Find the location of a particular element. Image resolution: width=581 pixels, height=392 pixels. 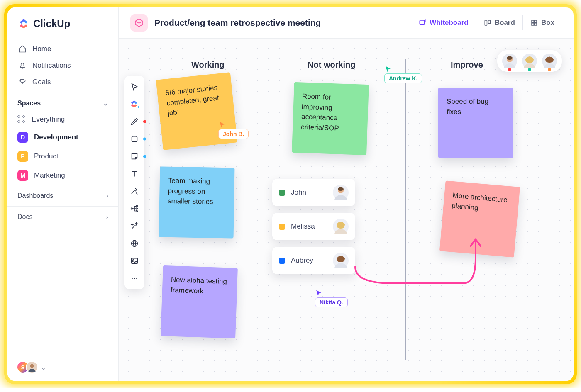

nav-label: Goals is located at coordinates (42, 82).